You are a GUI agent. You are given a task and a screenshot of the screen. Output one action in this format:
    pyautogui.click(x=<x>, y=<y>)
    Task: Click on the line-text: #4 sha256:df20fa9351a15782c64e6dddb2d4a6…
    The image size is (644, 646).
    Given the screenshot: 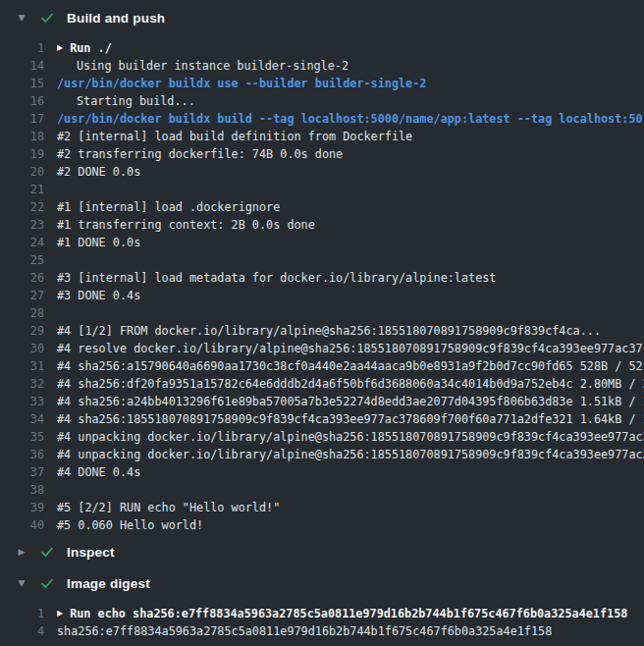 What is the action you would take?
    pyautogui.click(x=350, y=384)
    